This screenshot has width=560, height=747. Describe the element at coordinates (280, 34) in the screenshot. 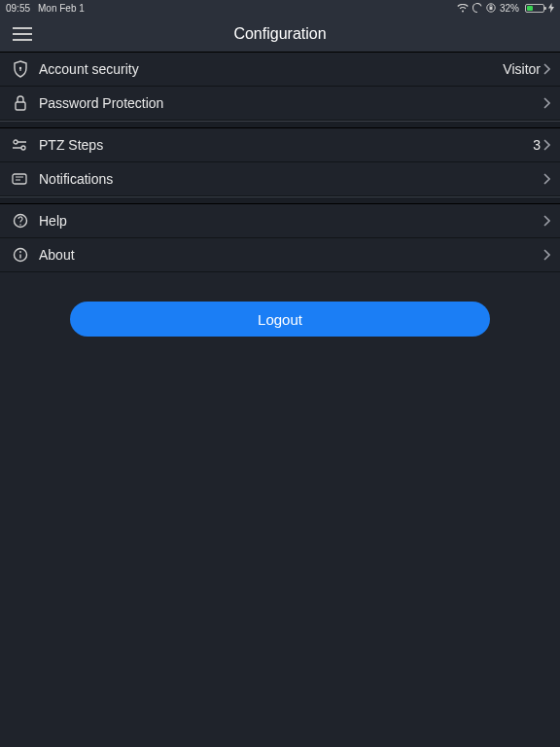

I see `page-title: Configuration` at that location.